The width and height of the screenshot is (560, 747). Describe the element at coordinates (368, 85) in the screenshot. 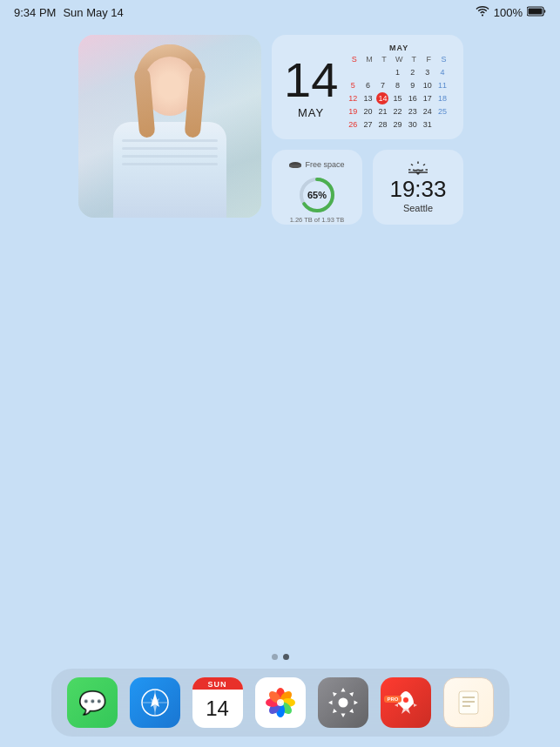

I see `cal-cell: 6` at that location.